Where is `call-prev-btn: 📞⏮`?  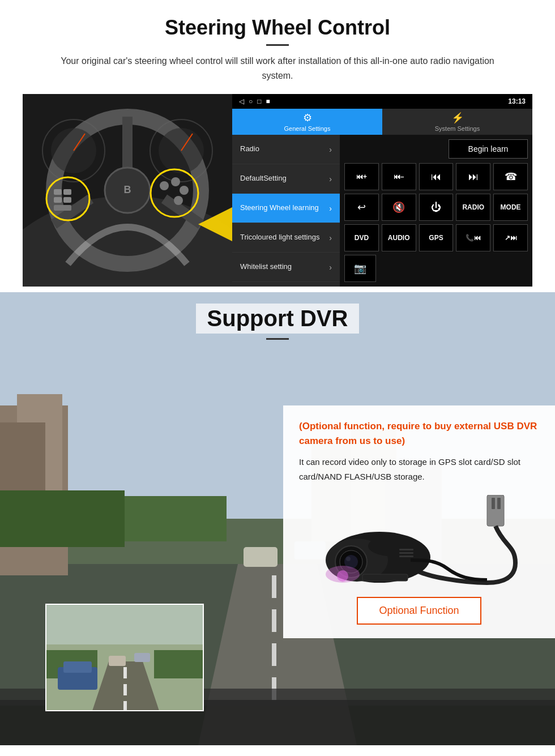 call-prev-btn: 📞⏮ is located at coordinates (473, 238).